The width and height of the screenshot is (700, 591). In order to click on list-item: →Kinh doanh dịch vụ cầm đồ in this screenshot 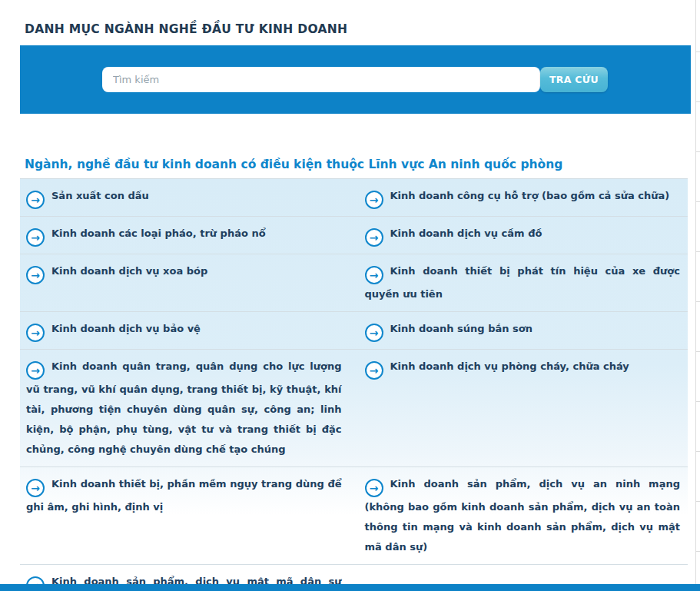, I will do `click(521, 235)`.